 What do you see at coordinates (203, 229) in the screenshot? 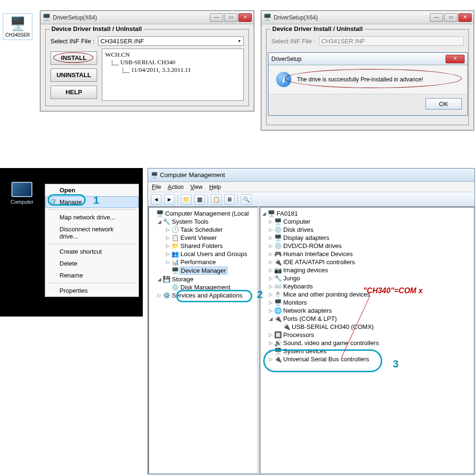
I see `tree-task-scheduler: ▷🕒Task Scheduler` at bounding box center [203, 229].